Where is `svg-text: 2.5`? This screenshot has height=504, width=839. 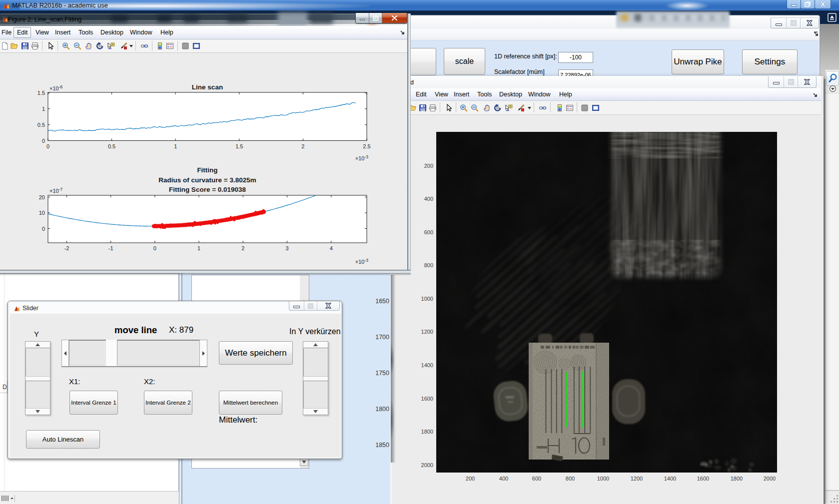
svg-text: 2.5 is located at coordinates (367, 146).